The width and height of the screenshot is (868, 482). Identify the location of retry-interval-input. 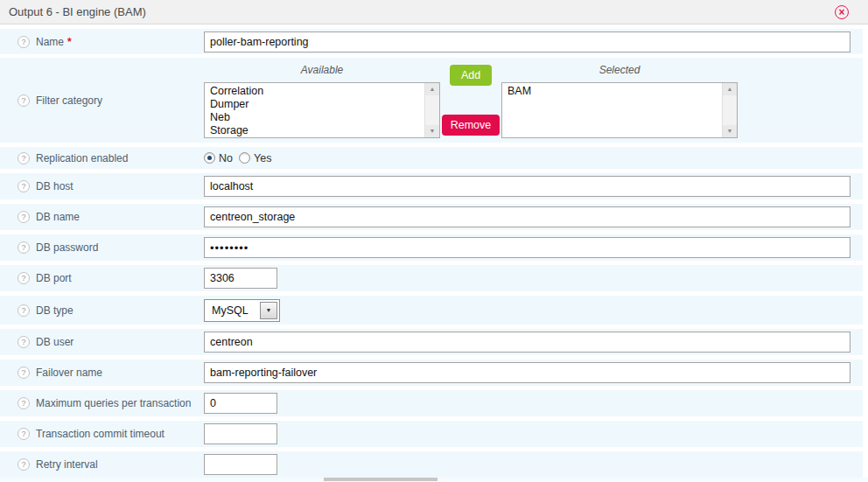
(241, 465).